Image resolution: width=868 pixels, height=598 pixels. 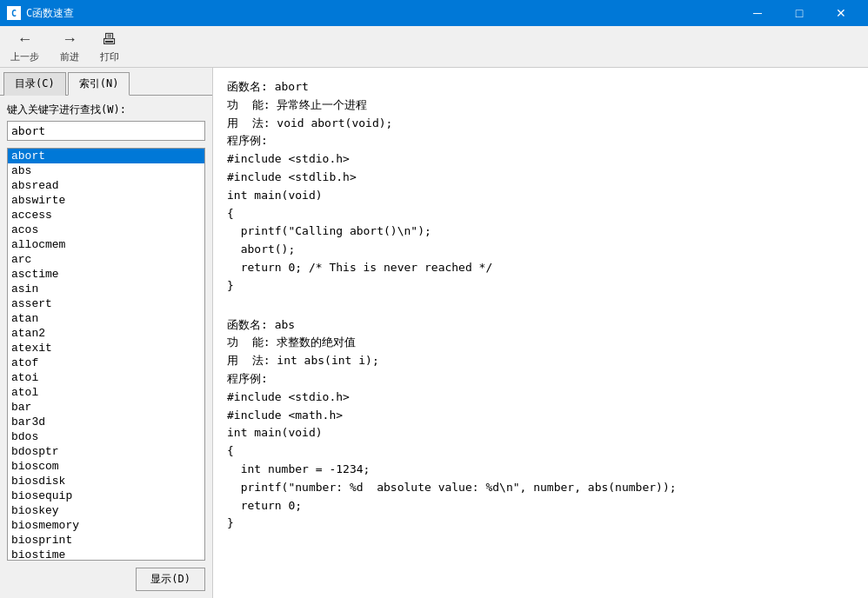 What do you see at coordinates (106, 511) in the screenshot?
I see `list-item: bioskey` at bounding box center [106, 511].